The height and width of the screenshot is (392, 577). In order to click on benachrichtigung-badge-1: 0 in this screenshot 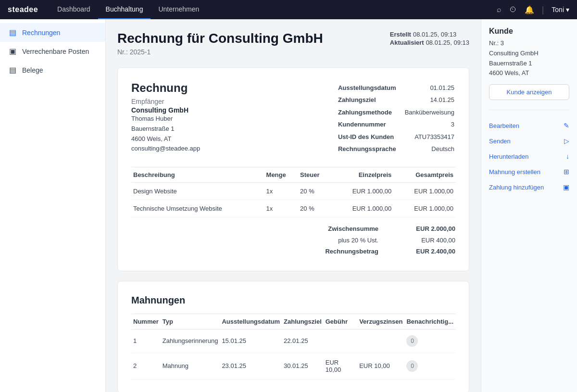, I will do `click(412, 366)`.